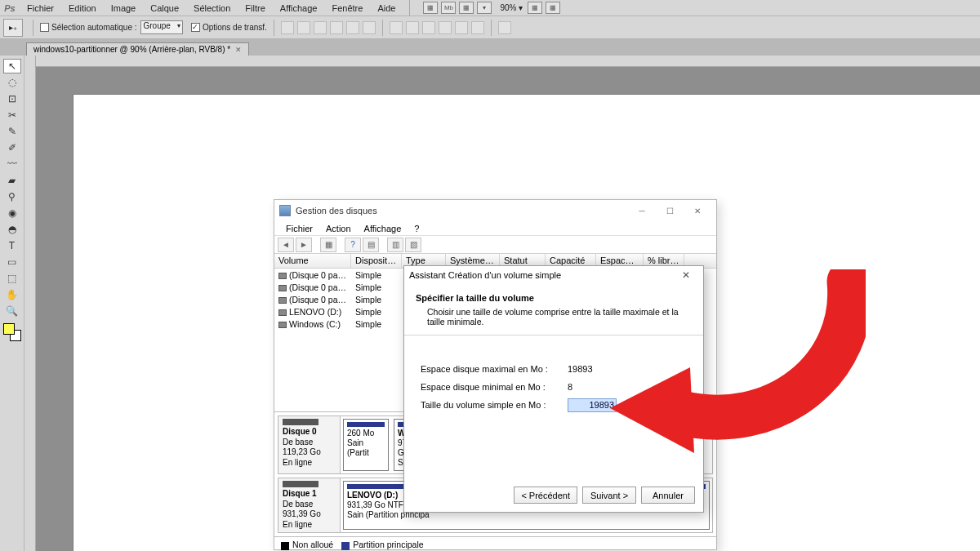  What do you see at coordinates (12, 278) in the screenshot?
I see `tool-path: ⬚` at bounding box center [12, 278].